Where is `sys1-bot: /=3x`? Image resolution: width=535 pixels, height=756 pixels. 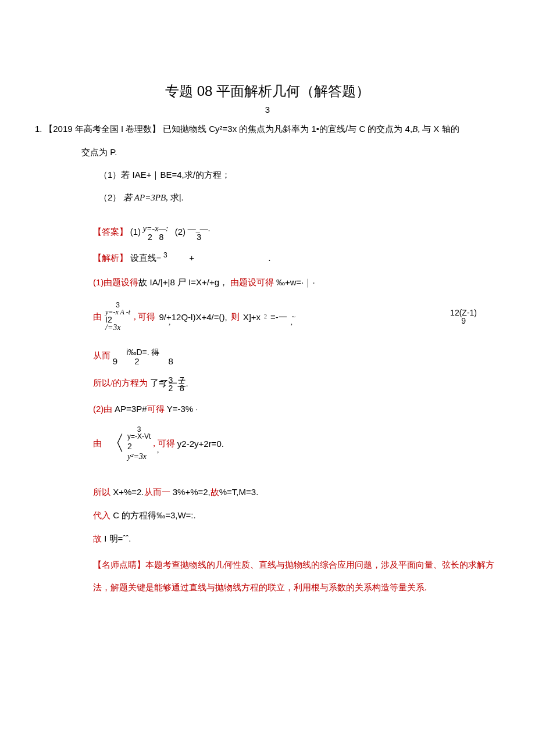
sys1-bot: /=3x is located at coordinates (117, 328).